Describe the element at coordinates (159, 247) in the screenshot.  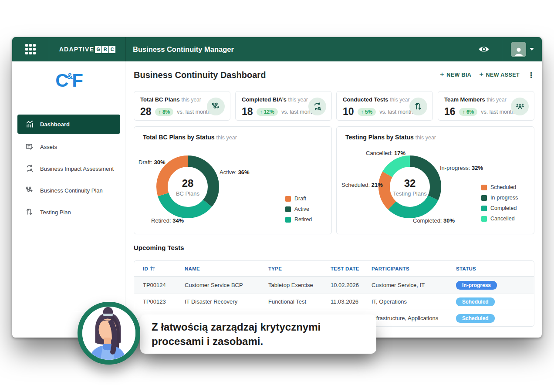
I see `upcoming-tests-title: Upcoming Tests` at that location.